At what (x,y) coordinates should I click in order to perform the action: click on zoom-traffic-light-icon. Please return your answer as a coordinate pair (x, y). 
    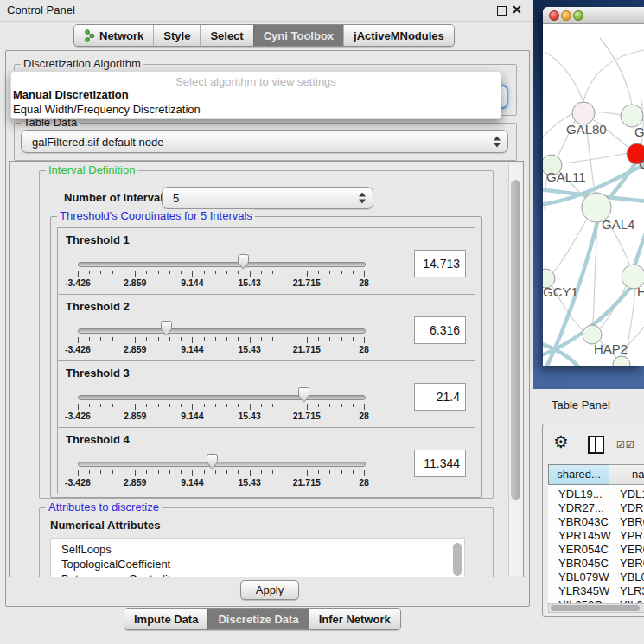
    Looking at the image, I should click on (578, 16).